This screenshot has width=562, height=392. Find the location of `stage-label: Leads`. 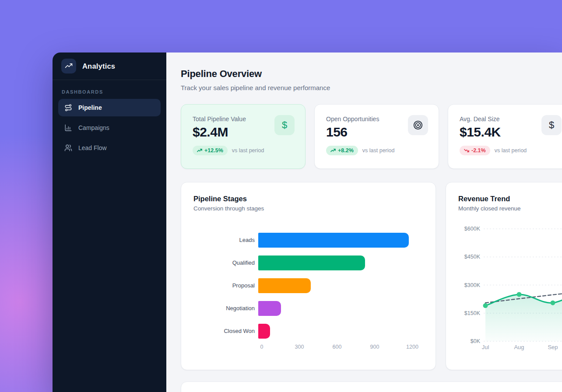

stage-label: Leads is located at coordinates (220, 240).